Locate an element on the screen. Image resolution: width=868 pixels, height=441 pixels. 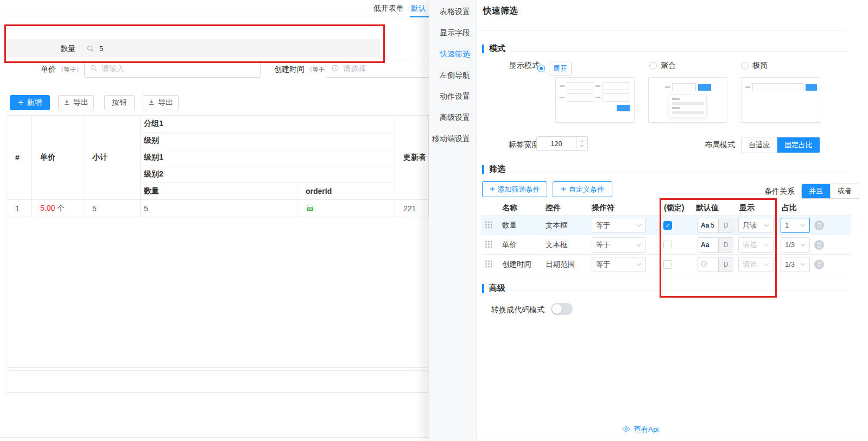
col-header-orderid: orderId is located at coordinates (346, 191).